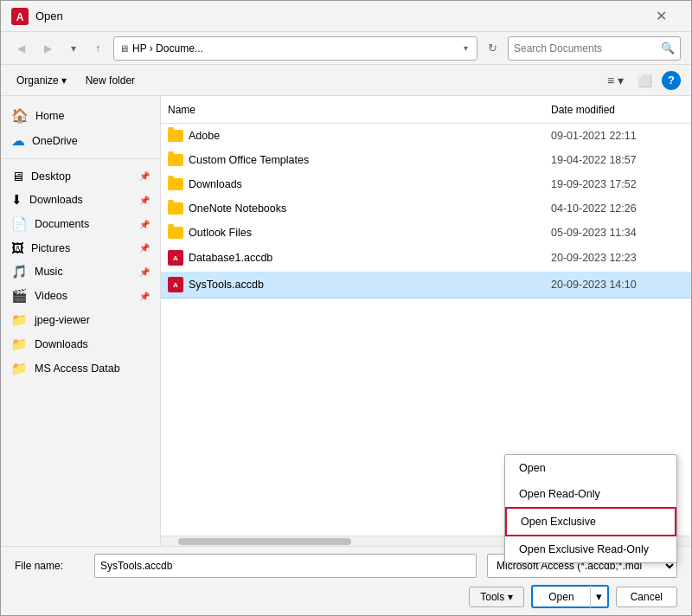 Image resolution: width=692 pixels, height=616 pixels. I want to click on toolbar2-right: ≡ ▾ ⬜ ?, so click(642, 80).